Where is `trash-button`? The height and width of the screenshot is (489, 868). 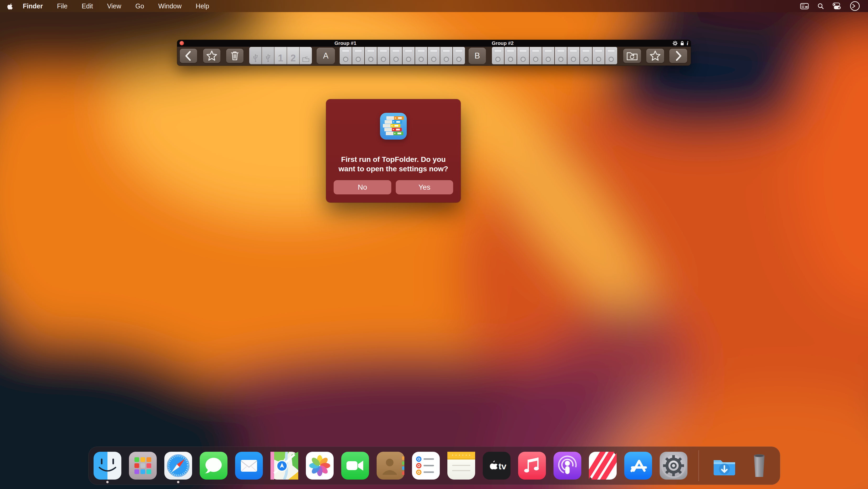
trash-button is located at coordinates (235, 56).